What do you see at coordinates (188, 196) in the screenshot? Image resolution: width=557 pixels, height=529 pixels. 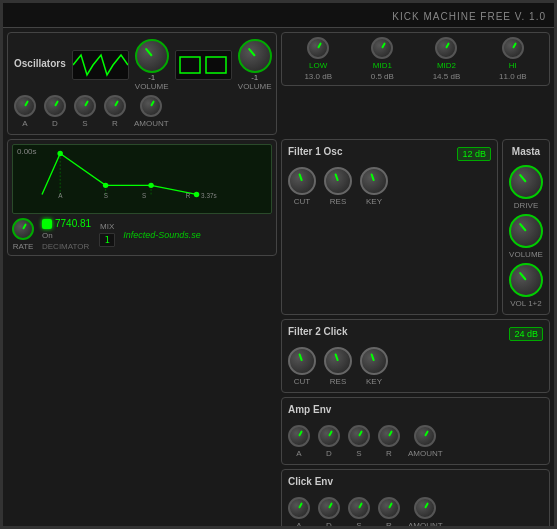 I see `svg-text: R` at bounding box center [188, 196].